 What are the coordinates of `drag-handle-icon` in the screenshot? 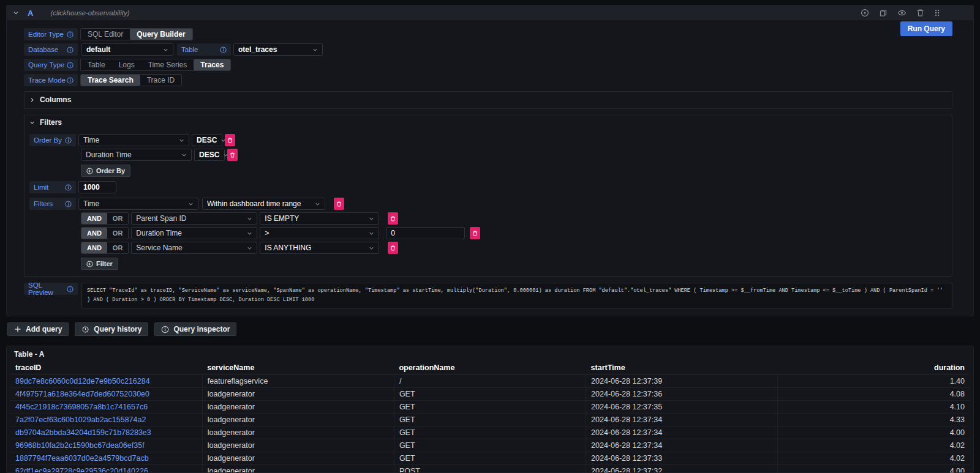 It's located at (937, 13).